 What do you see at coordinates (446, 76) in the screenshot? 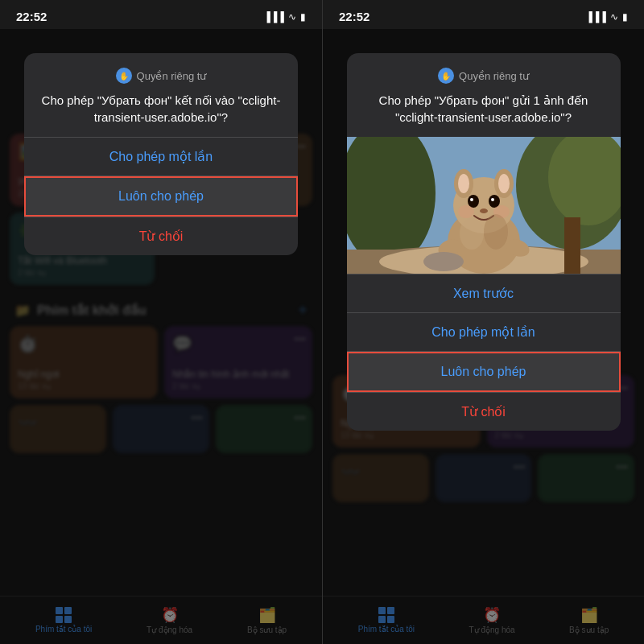
I see `privacy-icon-right: ✋` at bounding box center [446, 76].